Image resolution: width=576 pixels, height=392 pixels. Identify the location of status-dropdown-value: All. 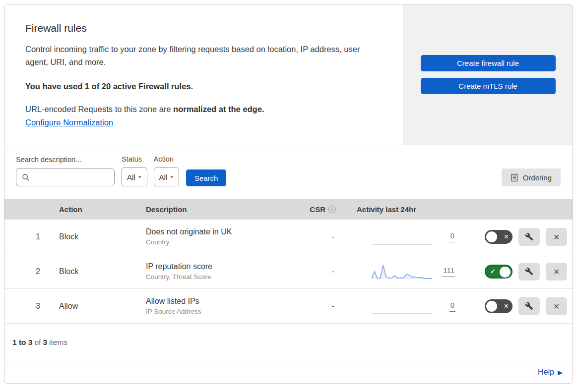
(131, 177).